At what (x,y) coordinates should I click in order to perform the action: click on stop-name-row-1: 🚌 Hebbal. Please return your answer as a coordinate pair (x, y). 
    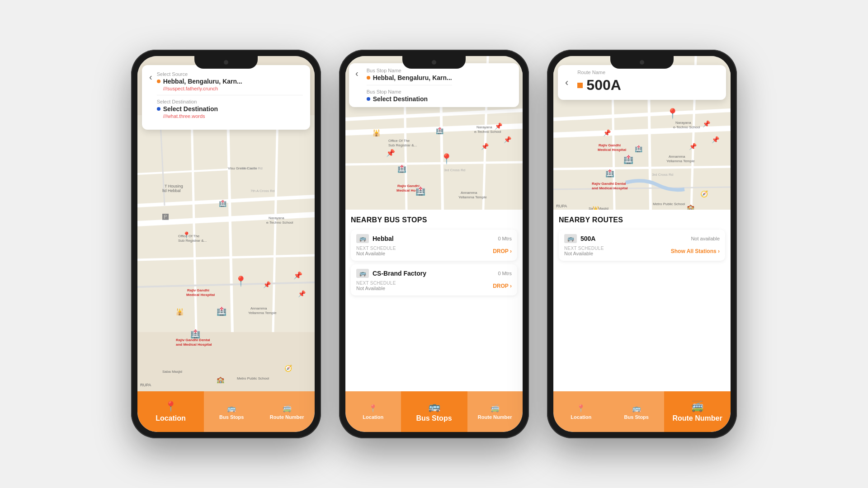
    Looking at the image, I should click on (375, 239).